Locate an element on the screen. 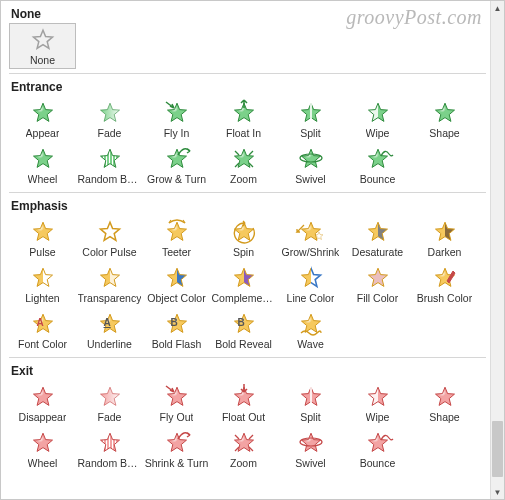 This screenshot has height=500, width=505. scroll-track is located at coordinates (498, 250).